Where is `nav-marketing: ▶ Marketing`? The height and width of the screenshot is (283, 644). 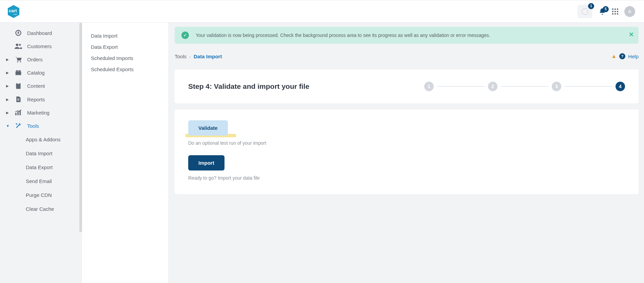 nav-marketing: ▶ Marketing is located at coordinates (41, 113).